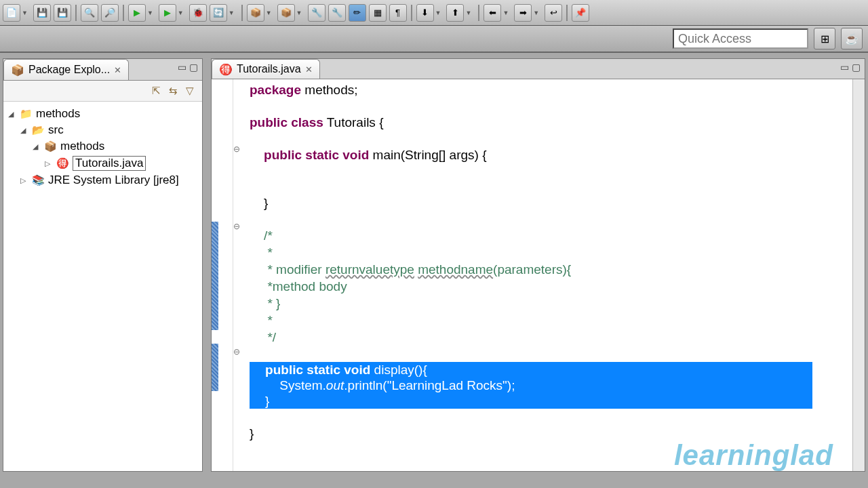  I want to click on tree-label: JRE System Library [jre8], so click(114, 180).